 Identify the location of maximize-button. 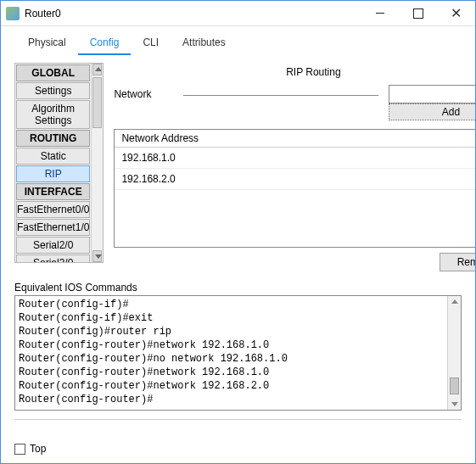
(417, 14).